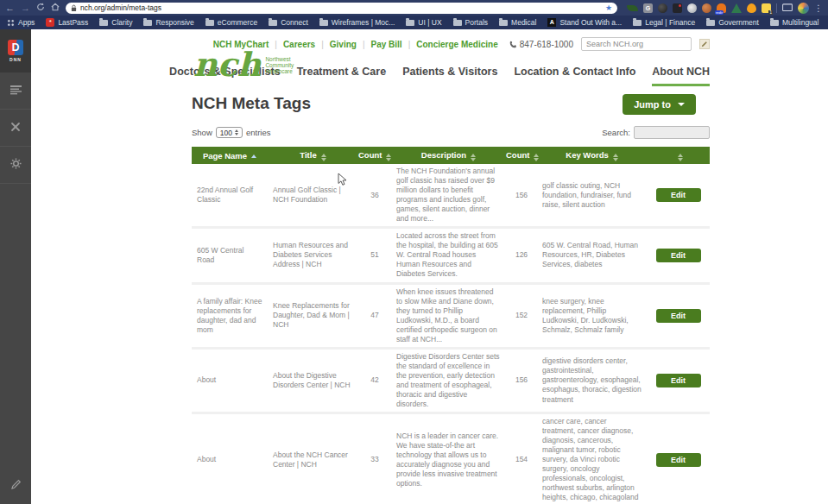 The height and width of the screenshot is (504, 828). Describe the element at coordinates (692, 9) in the screenshot. I see `swirl-extension-icon` at that location.